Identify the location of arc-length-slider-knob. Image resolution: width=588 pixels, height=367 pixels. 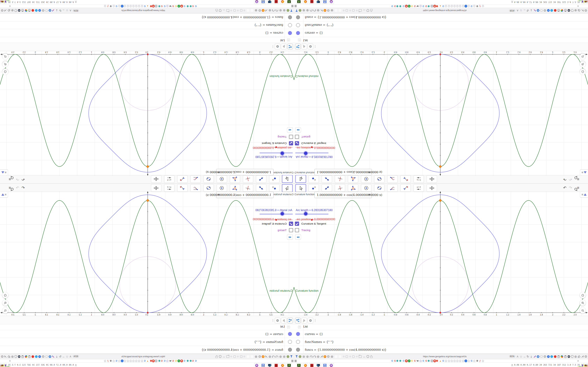
(306, 153).